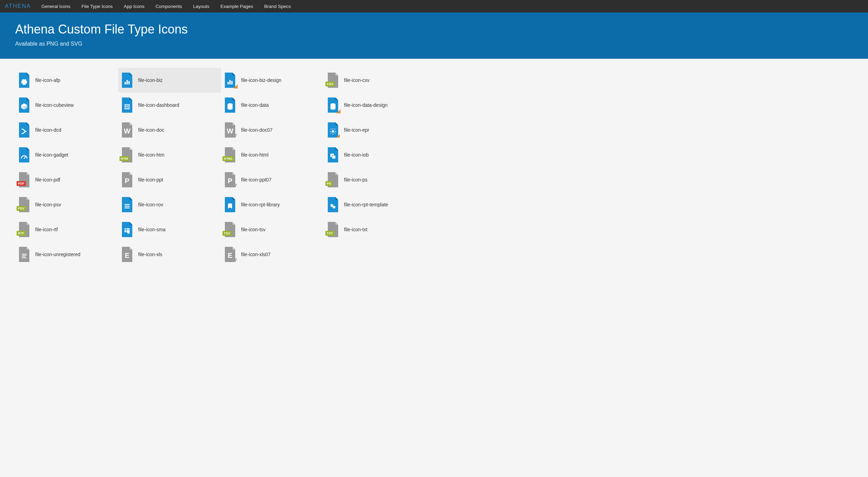 The image size is (868, 477). I want to click on icon-label: file-icon-doc07, so click(257, 130).